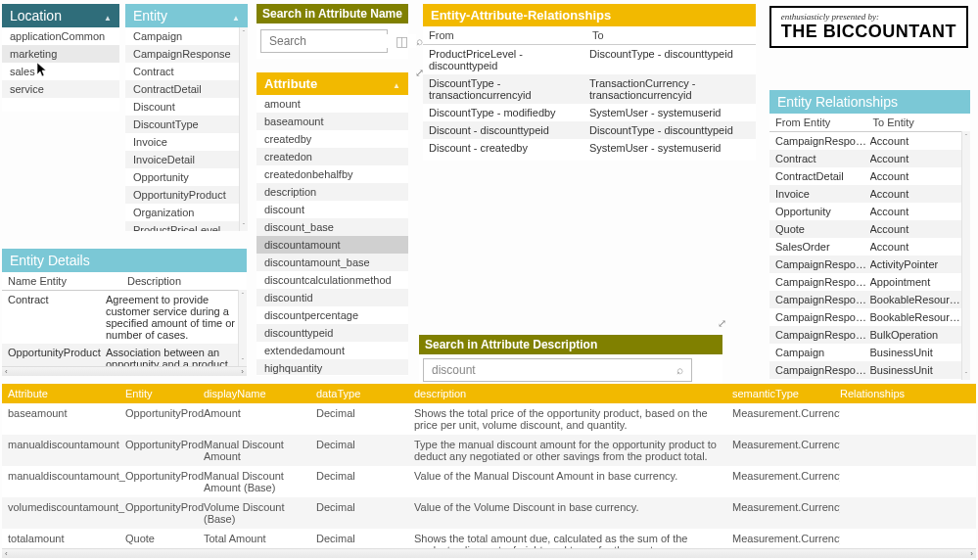  I want to click on ear-row: Discount - discounttypeidDiscountType - …, so click(589, 130).